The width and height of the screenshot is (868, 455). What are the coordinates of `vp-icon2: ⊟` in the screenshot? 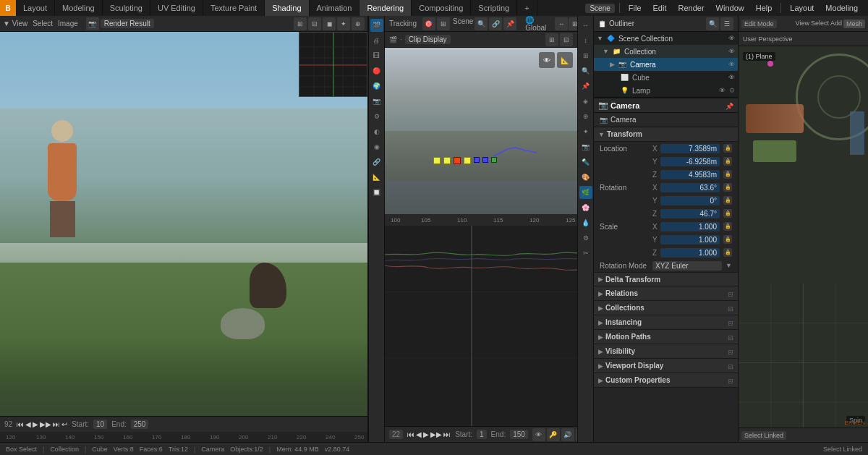 It's located at (315, 24).